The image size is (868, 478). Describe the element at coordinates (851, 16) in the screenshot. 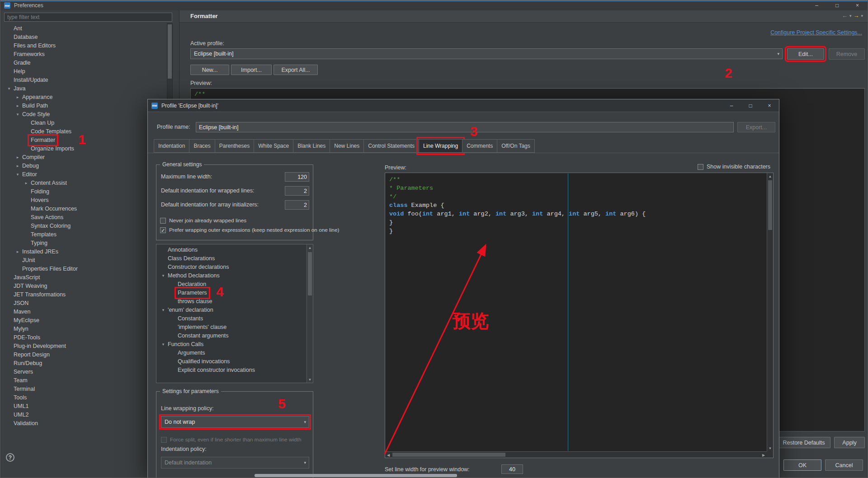

I see `back-menu-caret-icon: ▾` at that location.